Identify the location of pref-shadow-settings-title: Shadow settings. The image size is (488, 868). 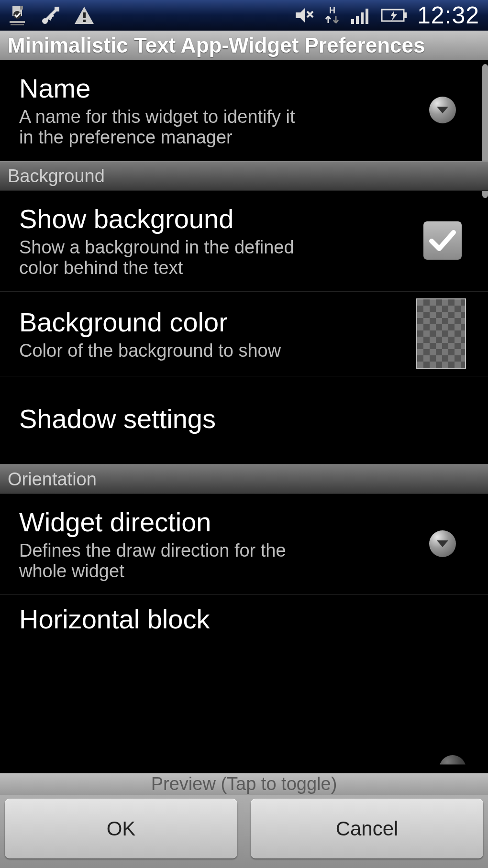
(244, 419).